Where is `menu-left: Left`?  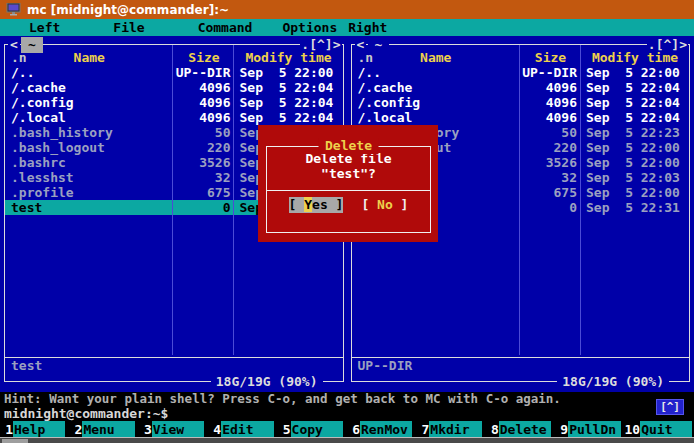
menu-left: Left is located at coordinates (44, 28).